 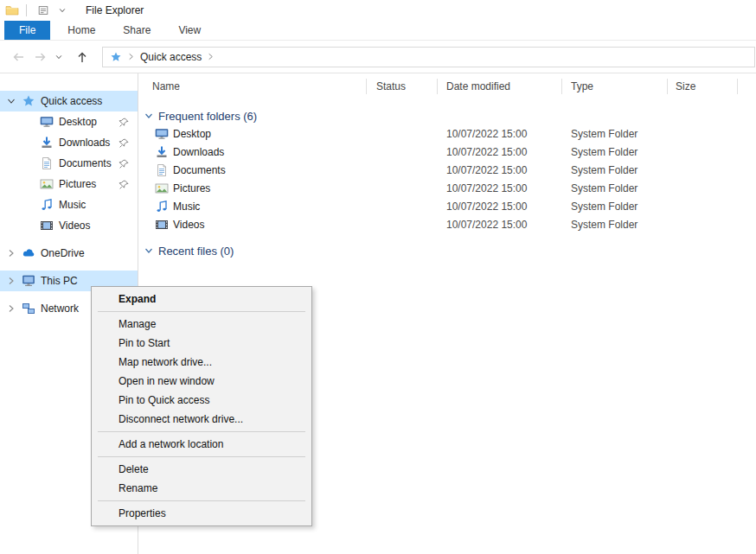 What do you see at coordinates (41, 57) in the screenshot?
I see `forward-button` at bounding box center [41, 57].